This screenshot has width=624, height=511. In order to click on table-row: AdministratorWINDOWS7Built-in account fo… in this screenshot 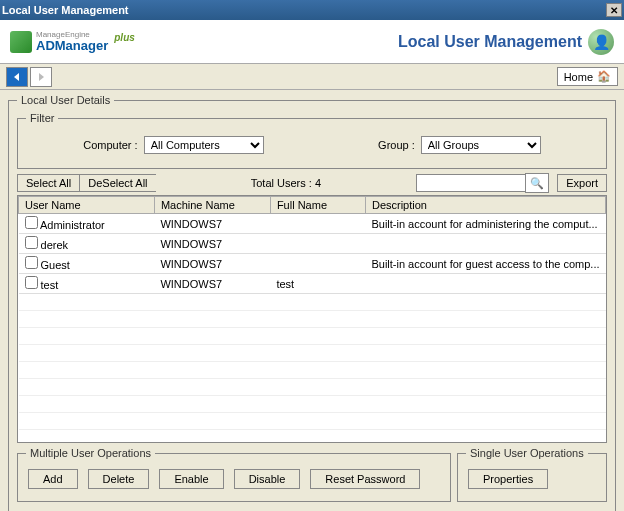, I will do `click(312, 224)`.